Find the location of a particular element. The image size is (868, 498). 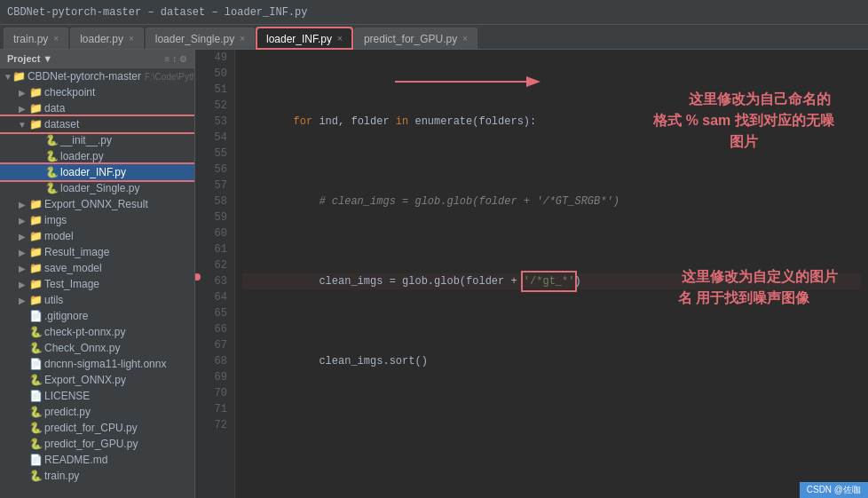

tab-predict-gpu-close: × is located at coordinates (465, 39).